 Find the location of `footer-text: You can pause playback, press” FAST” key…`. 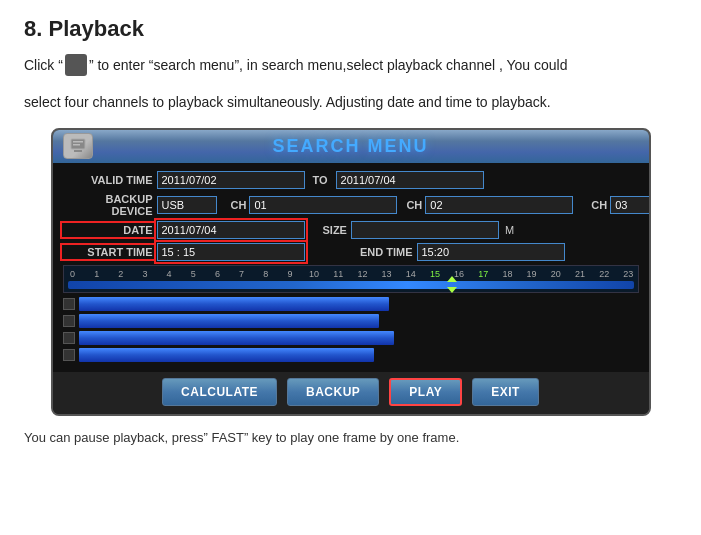

footer-text: You can pause playback, press” FAST” key… is located at coordinates (350, 438).